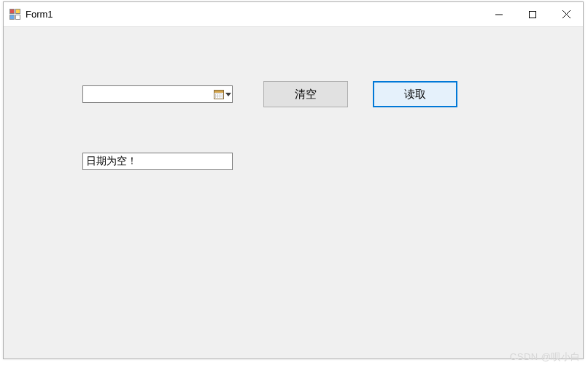 The width and height of the screenshot is (588, 368). I want to click on maximize-button, so click(533, 15).